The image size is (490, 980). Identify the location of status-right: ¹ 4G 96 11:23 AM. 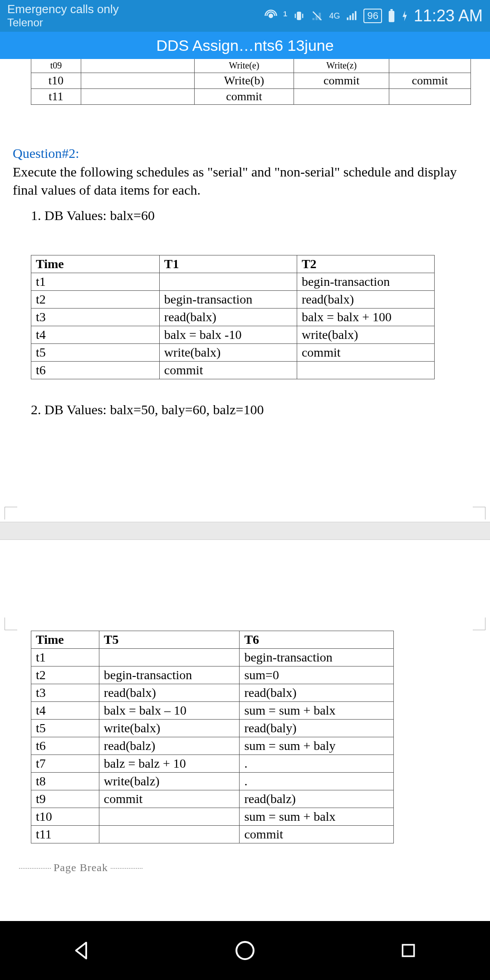
(373, 16).